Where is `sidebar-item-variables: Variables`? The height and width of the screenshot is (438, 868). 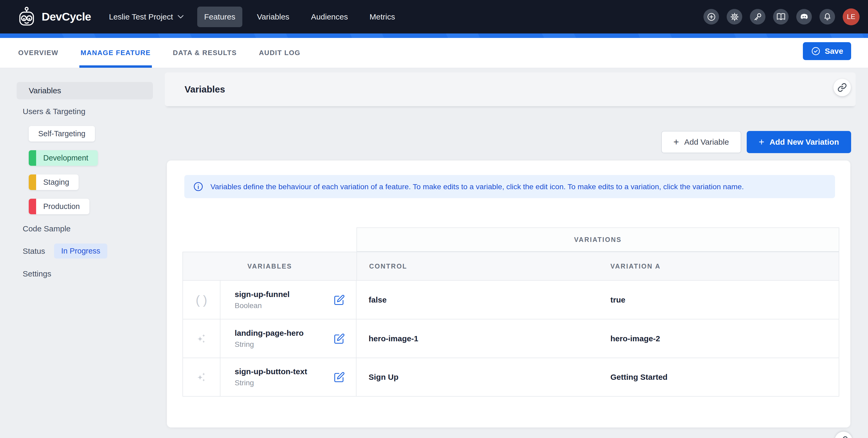 sidebar-item-variables: Variables is located at coordinates (85, 91).